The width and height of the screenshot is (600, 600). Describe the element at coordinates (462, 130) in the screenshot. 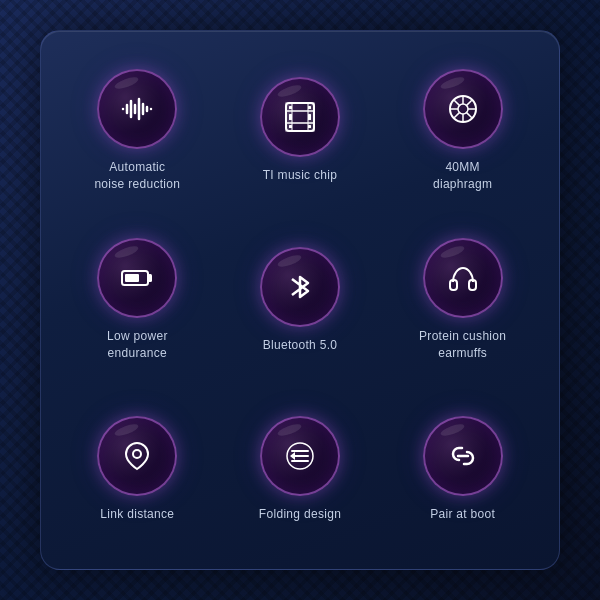

I see `feature-diaphragm: 40MMdiaphragm` at that location.